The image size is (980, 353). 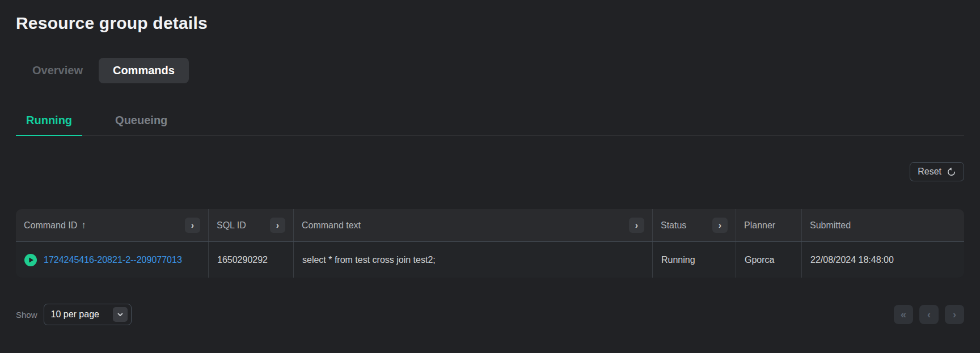 I want to click on play-icon, so click(x=31, y=260).